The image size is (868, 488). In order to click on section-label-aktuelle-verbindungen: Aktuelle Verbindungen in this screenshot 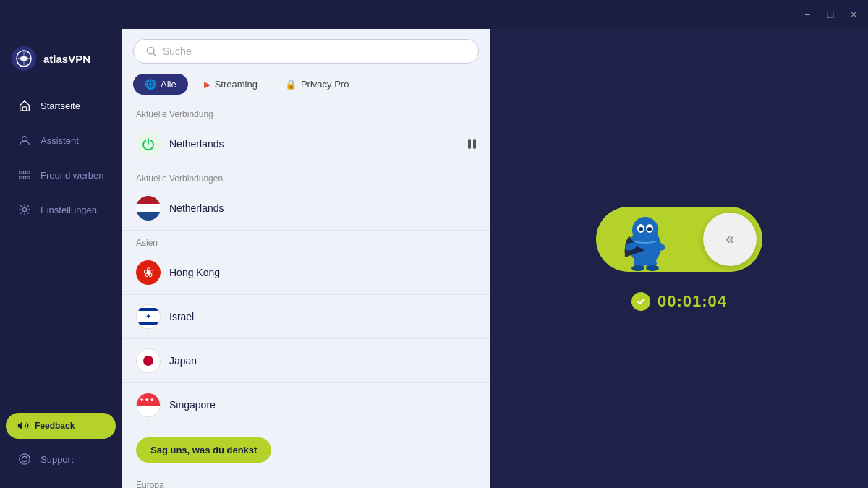, I will do `click(306, 176)`.